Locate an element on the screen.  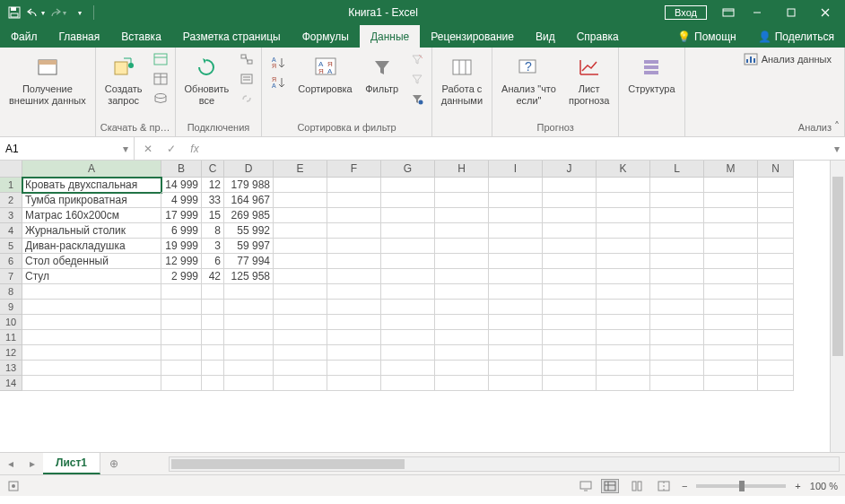
cell: 6 is located at coordinates (213, 262).